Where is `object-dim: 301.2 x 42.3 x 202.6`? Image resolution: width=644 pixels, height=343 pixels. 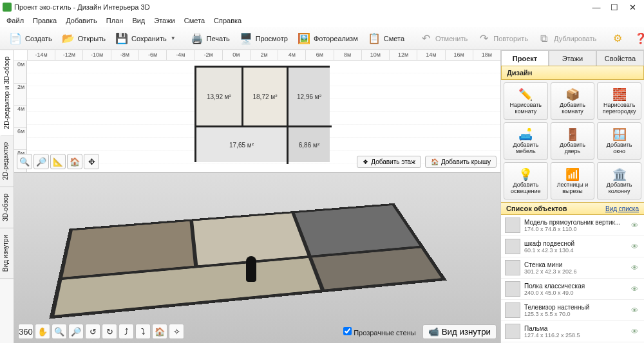
object-dim: 301.2 x 42.3 x 202.6 is located at coordinates (576, 272).